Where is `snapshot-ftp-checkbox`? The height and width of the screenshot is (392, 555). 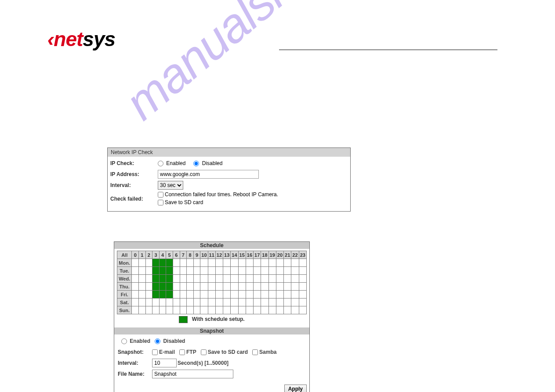
snapshot-ftp-checkbox is located at coordinates (182, 352).